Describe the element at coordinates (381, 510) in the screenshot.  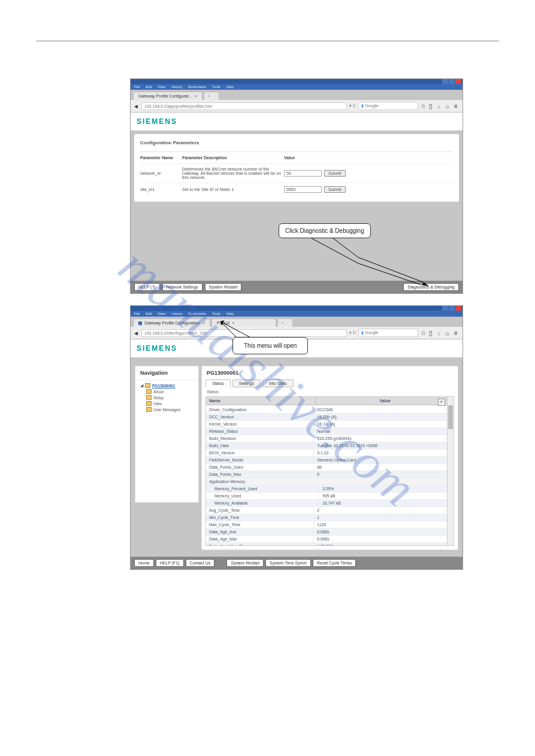
I see `grid-cell-value: 2` at that location.